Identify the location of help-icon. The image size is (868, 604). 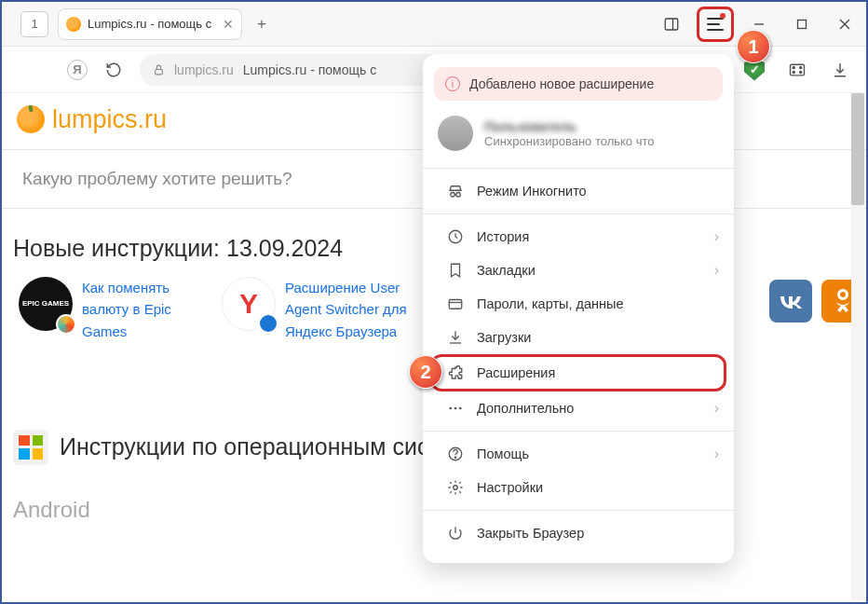
(455, 454).